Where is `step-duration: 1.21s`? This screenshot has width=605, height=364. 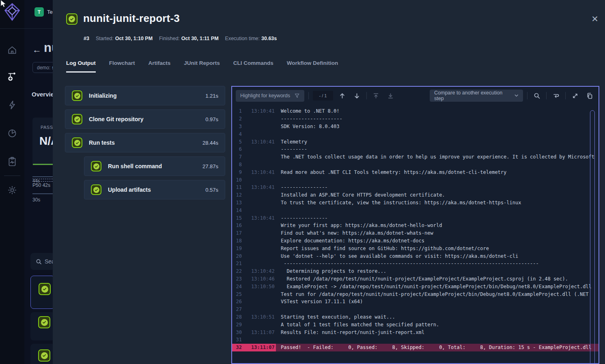
step-duration: 1.21s is located at coordinates (212, 96).